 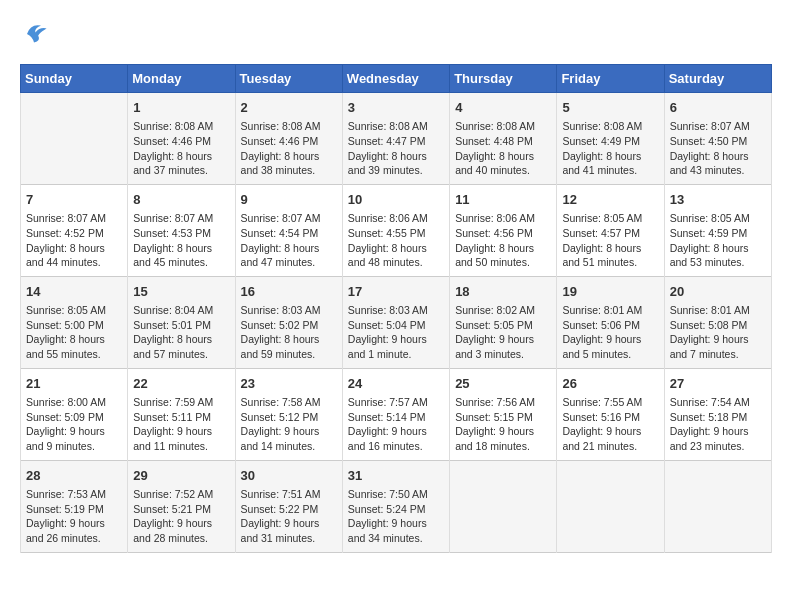 What do you see at coordinates (396, 139) in the screenshot?
I see `calendar-week-row: 1Sunrise: 8:08 AM Sunset: 4:46 PM Daylig…` at bounding box center [396, 139].